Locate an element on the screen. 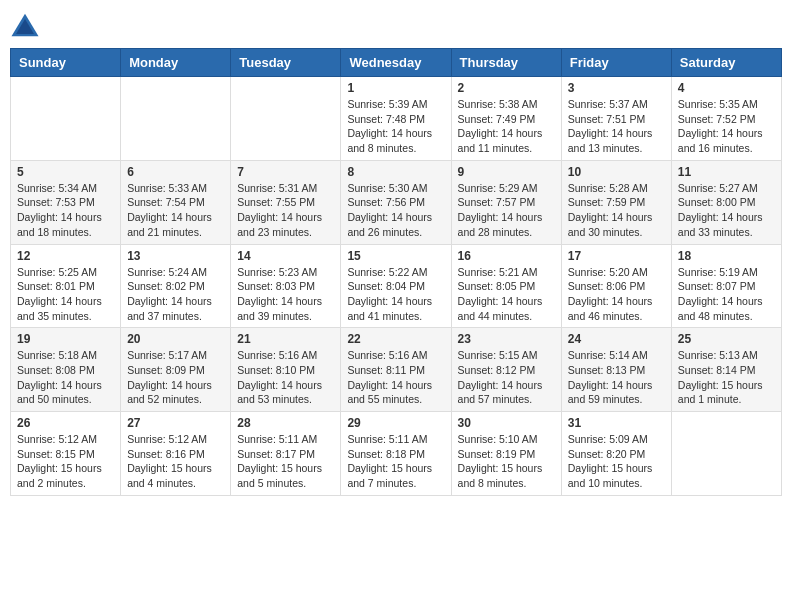  day-number: 23 is located at coordinates (506, 339).